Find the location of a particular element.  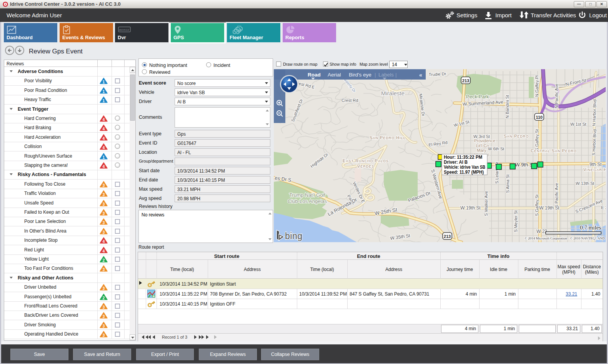

svg-text: 9th St is located at coordinates (596, 165).